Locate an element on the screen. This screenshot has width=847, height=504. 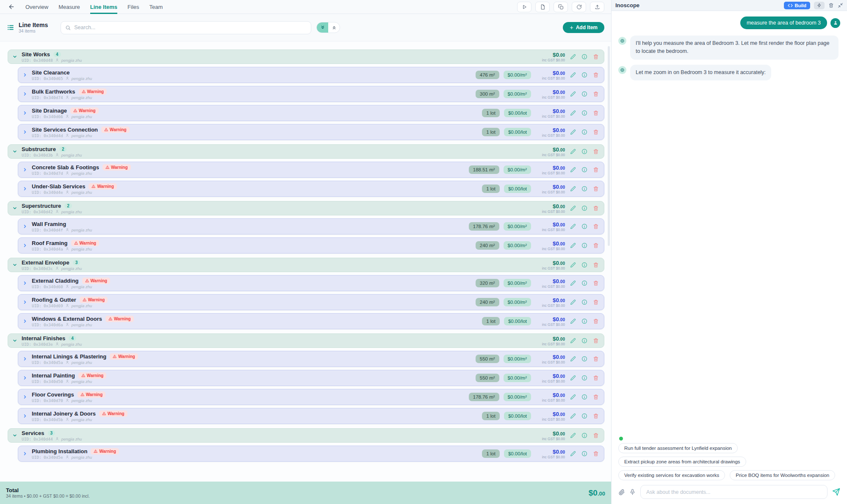
group-row: Superstructure2UID:0x340d42pengjia zhu$0… is located at coordinates (306, 208).